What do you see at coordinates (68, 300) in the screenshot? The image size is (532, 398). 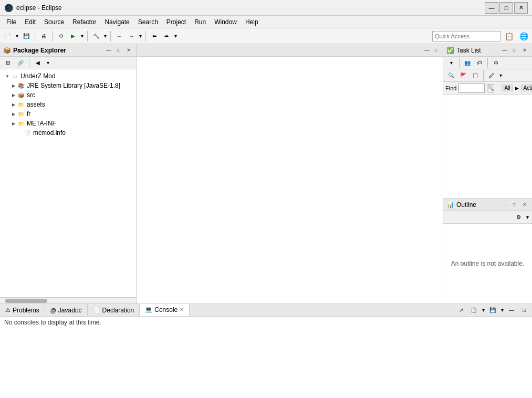 I see `pe-scrollbar` at bounding box center [68, 300].